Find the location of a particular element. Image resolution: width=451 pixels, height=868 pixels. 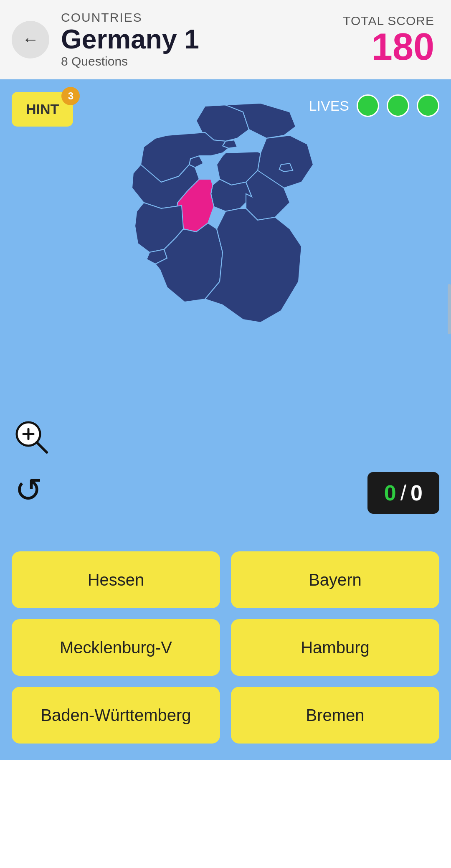

header-title-block: COUNTRIES Germany 1 8 Questions is located at coordinates (130, 39).